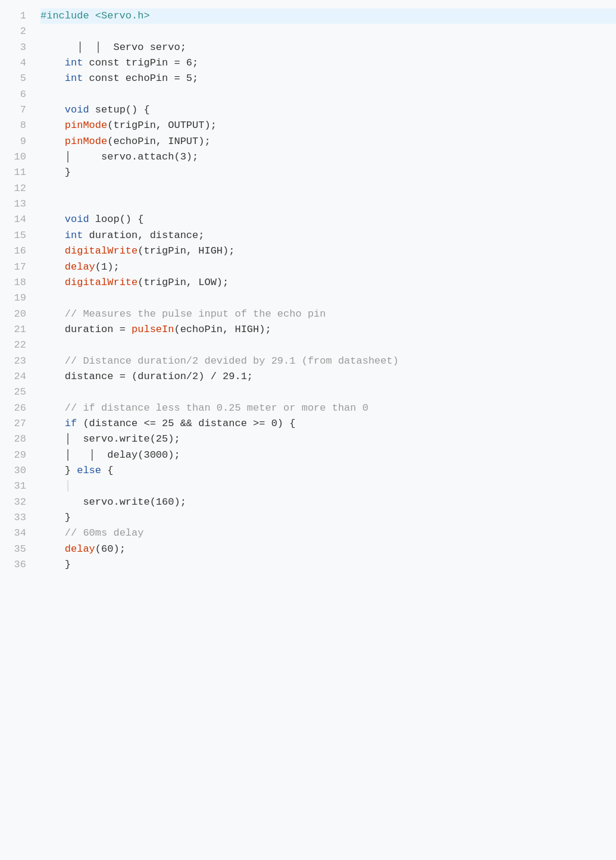  Describe the element at coordinates (13, 251) in the screenshot. I see `line-number: 16` at that location.